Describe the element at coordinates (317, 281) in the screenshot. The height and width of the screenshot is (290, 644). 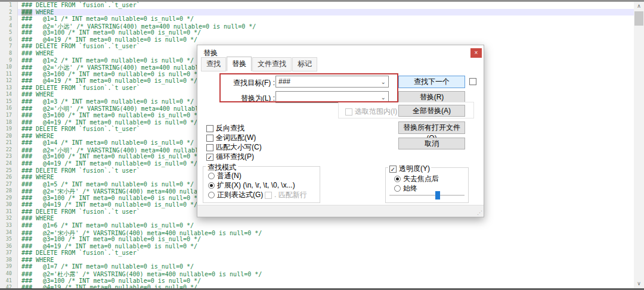
I see `code-line: 41### @3=100 /* INT meta=0 nullable=0 is…` at that location.